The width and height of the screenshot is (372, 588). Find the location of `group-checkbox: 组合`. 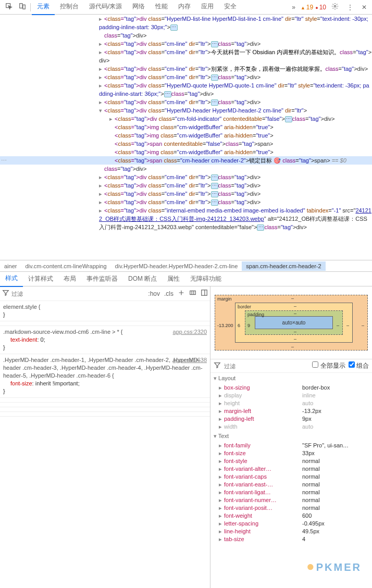

group-checkbox: 组合 is located at coordinates (358, 366).